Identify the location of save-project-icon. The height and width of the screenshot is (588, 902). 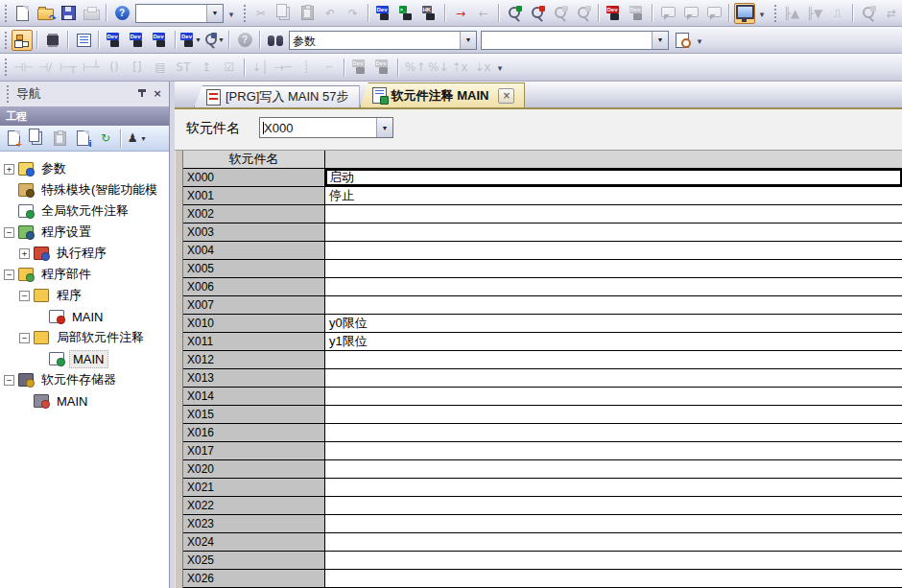
(68, 13).